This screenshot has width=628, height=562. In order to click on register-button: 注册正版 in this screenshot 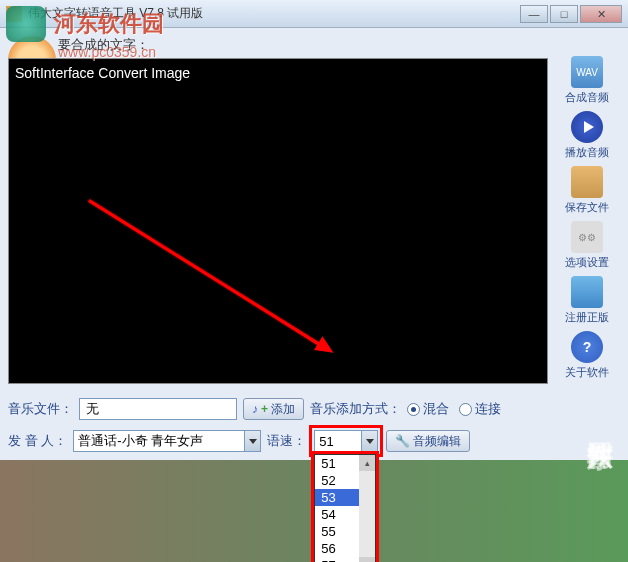, I will do `click(587, 300)`.